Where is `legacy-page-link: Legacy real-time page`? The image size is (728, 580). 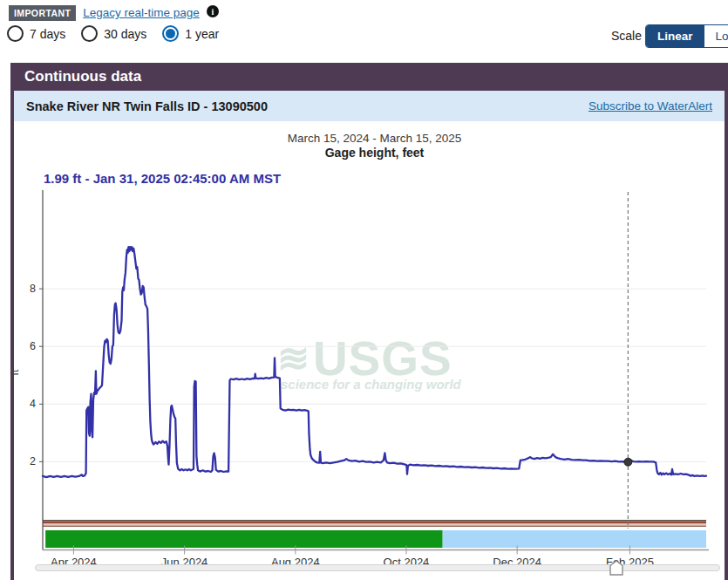 legacy-page-link: Legacy real-time page is located at coordinates (141, 12).